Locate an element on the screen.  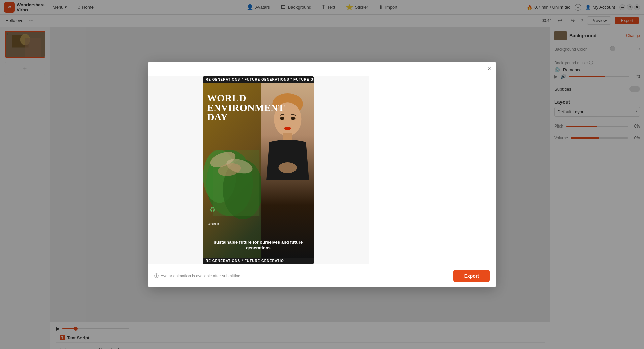
export-modal-button: Export is located at coordinates (472, 276).